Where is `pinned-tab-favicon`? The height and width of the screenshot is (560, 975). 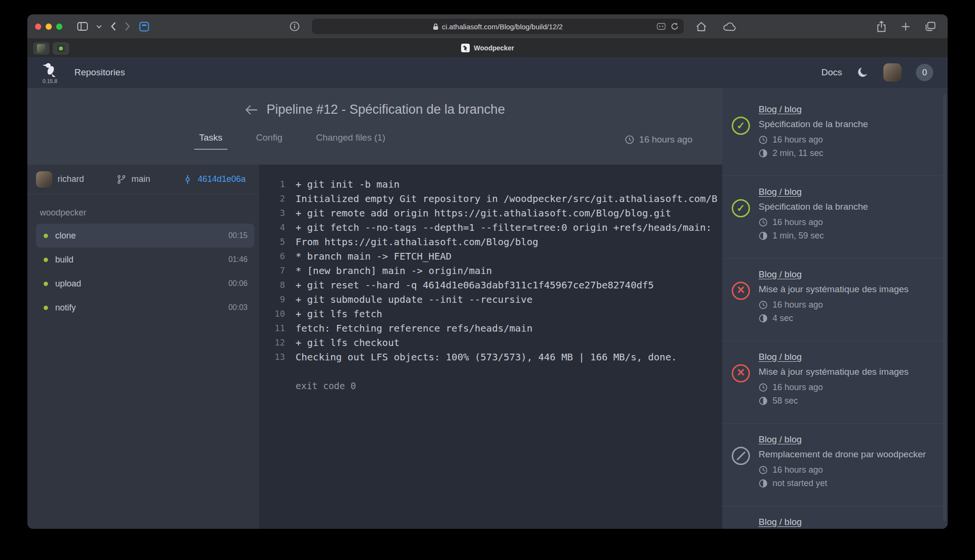
pinned-tab-favicon is located at coordinates (61, 48).